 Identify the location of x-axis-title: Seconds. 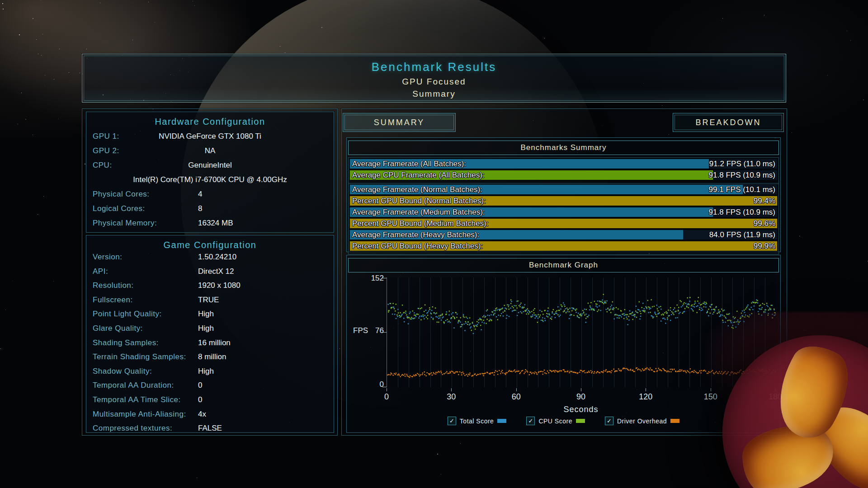
(581, 409).